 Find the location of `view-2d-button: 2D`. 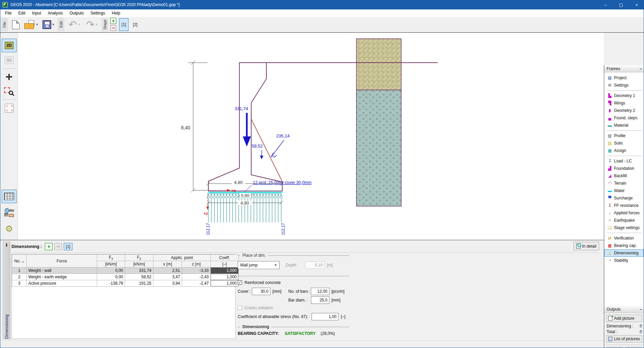

view-2d-button: 2D is located at coordinates (9, 45).